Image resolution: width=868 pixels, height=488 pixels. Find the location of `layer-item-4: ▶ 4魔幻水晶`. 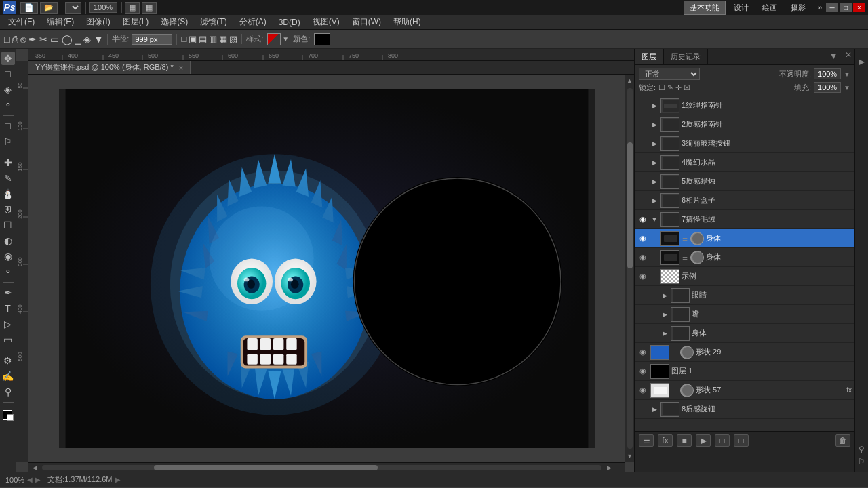

layer-item-4: ▶ 4魔幻水晶 is located at coordinates (745, 163).